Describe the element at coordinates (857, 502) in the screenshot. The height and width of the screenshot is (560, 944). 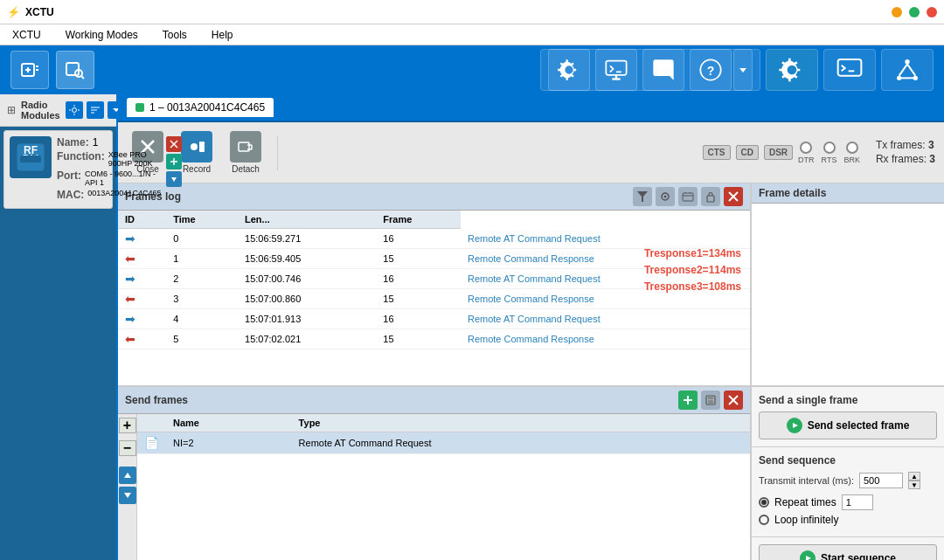
I see `repeat-times-input` at that location.